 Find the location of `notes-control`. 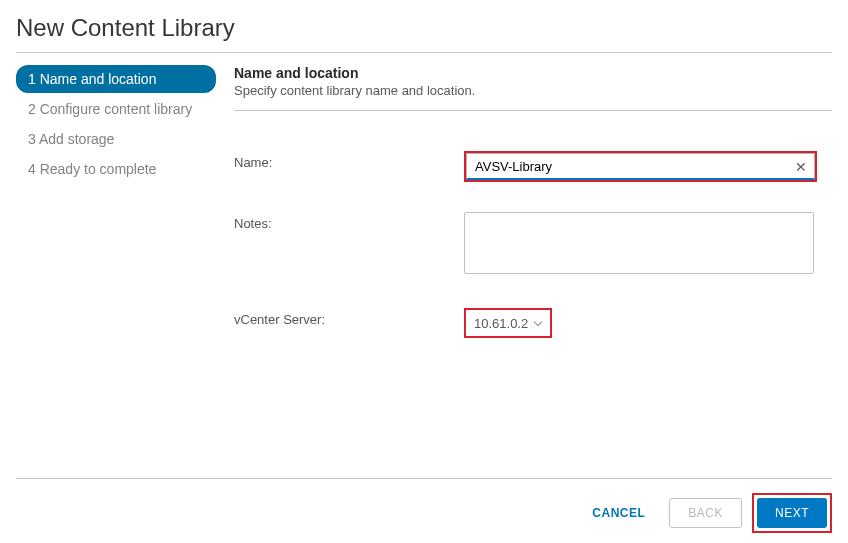

notes-control is located at coordinates (648, 245).